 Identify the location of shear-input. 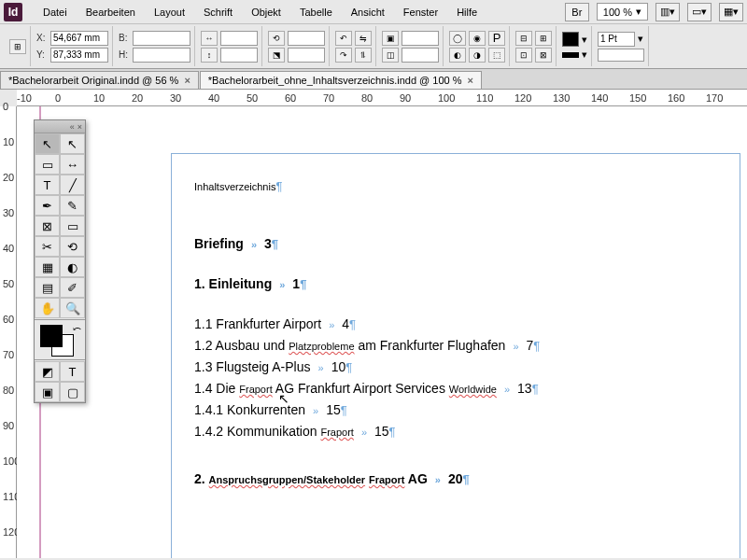
(306, 55).